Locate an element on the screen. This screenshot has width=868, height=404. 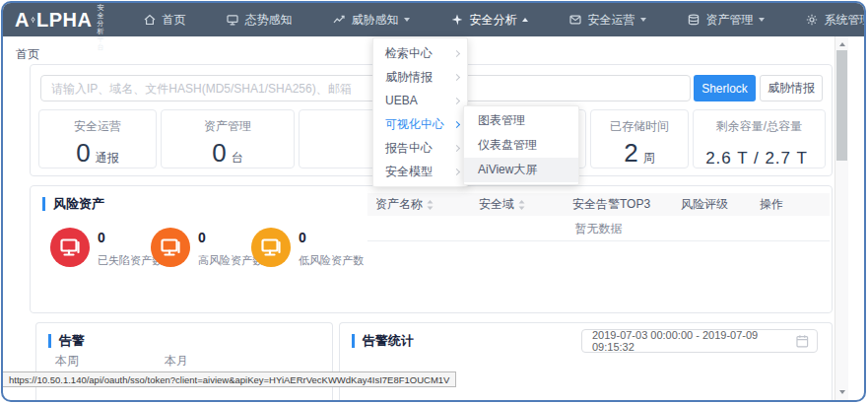
security-analysis-dropdown: 检索中心 威胁情报 UEBA 可视化中心 报告中心 安全模型 is located at coordinates (420, 112).